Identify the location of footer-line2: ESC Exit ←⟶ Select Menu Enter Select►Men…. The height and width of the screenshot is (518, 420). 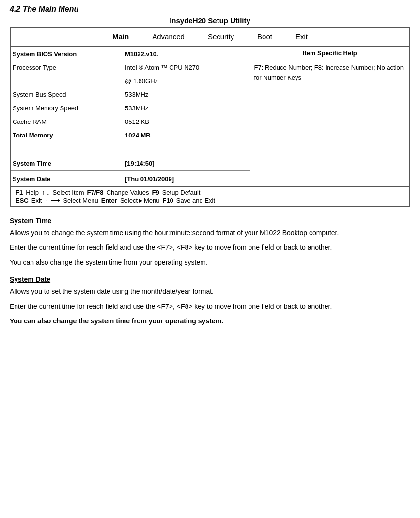
(210, 200).